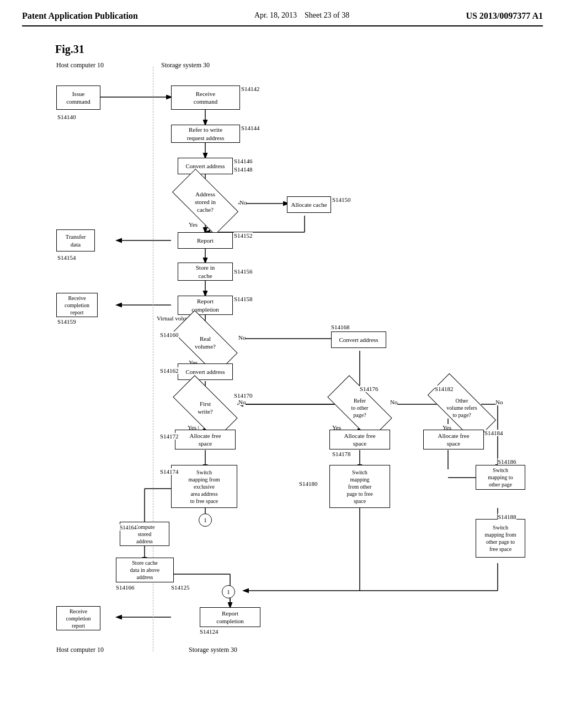 The width and height of the screenshot is (565, 728). What do you see at coordinates (243, 169) in the screenshot?
I see `s14148-label: S14148` at bounding box center [243, 169].